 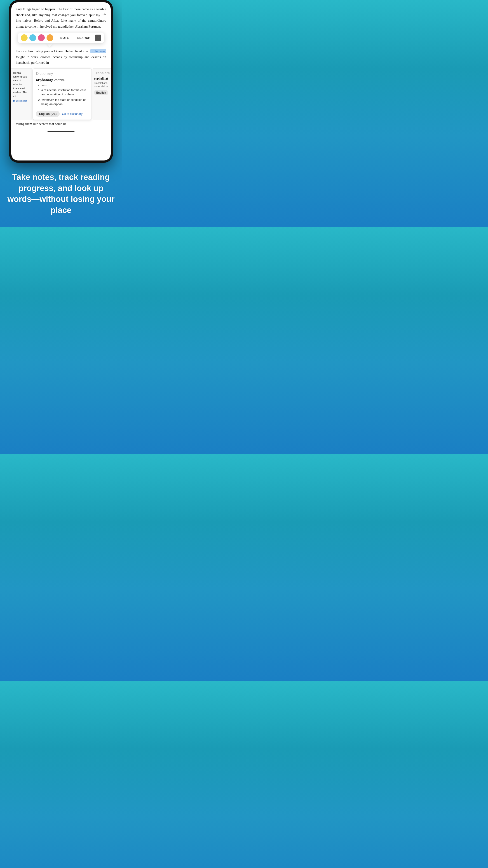 What do you see at coordinates (72, 114) in the screenshot?
I see `go-to-dictionary-button: Go to dictionary` at bounding box center [72, 114].